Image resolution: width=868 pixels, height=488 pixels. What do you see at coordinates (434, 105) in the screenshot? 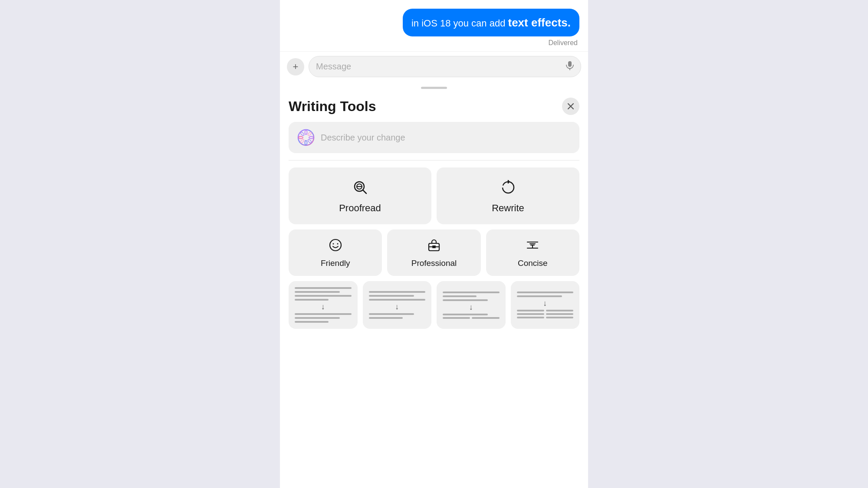
I see `panel-header: Writing Tools` at bounding box center [434, 105].